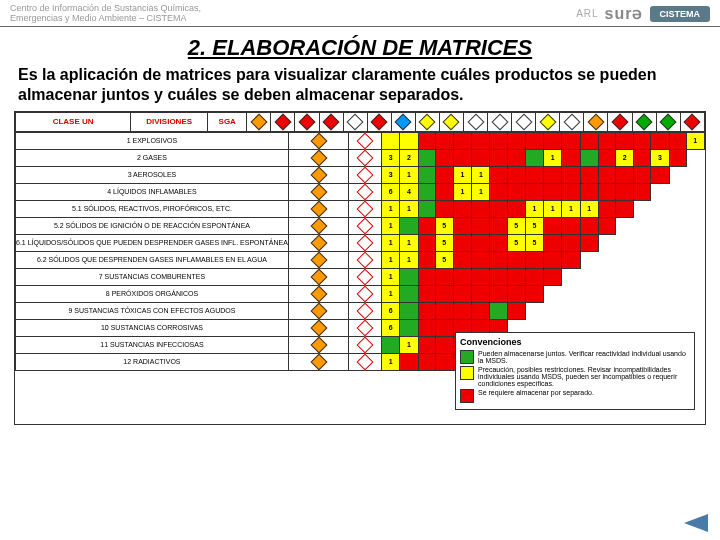 The image size is (720, 540). What do you see at coordinates (152, 294) in the screenshot?
I see `row-label: 8 PERÓXIDOS ORGÁNICOS` at bounding box center [152, 294].